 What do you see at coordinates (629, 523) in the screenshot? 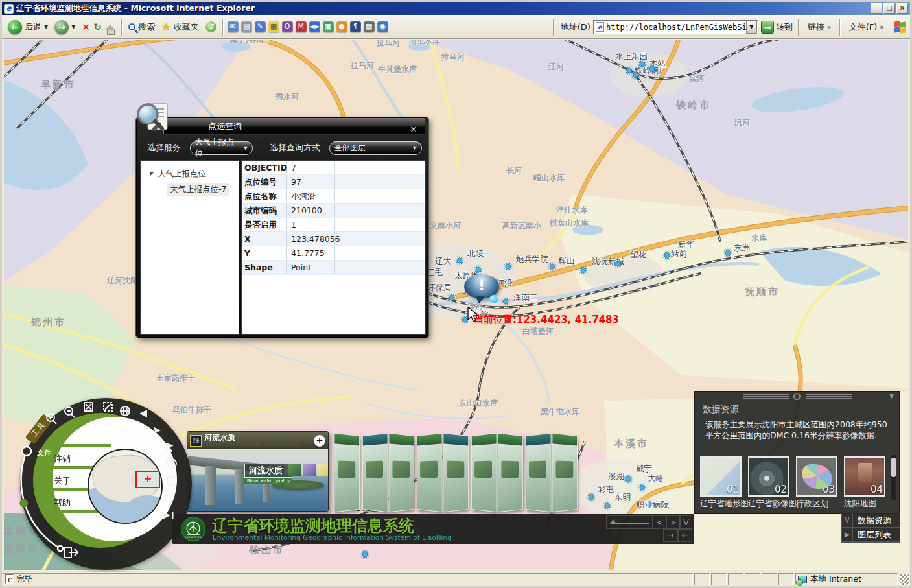
I see `carousel-slider` at bounding box center [629, 523].